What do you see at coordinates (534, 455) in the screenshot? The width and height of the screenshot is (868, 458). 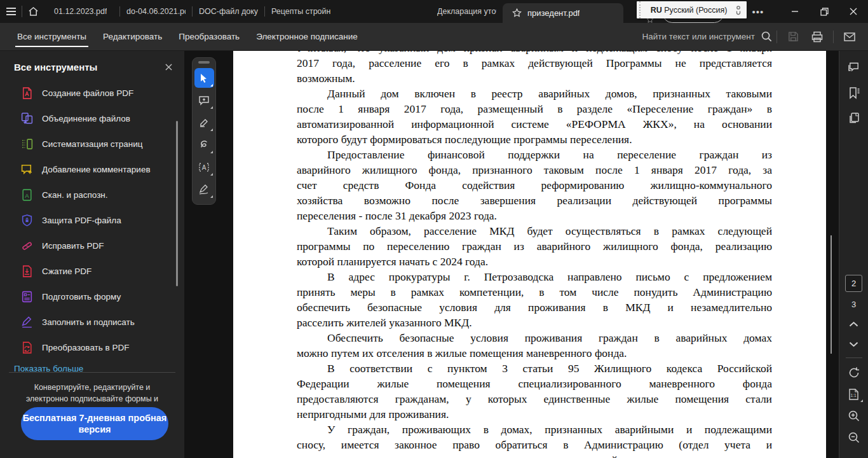 I see `text-line: распределения жилья управления жилищного…` at bounding box center [534, 455].